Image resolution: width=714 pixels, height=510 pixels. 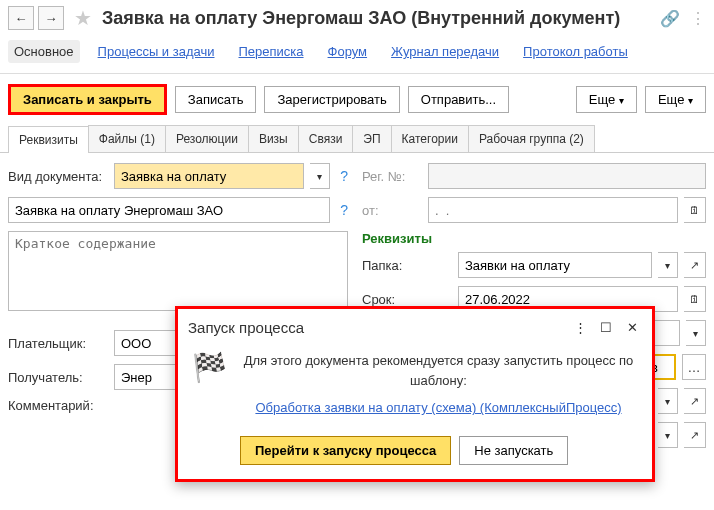 What do you see at coordinates (376, 18) in the screenshot?
I see `page-title: Заявка на оплату Энергомаш ЗАО (Внутренн…` at bounding box center [376, 18].